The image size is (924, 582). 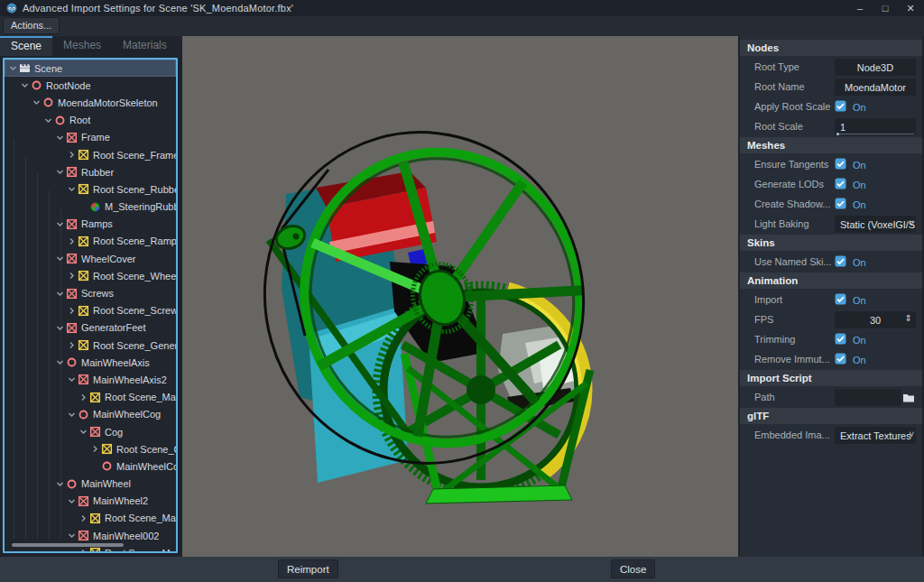 I want to click on create-shadow-checkbox: On, so click(x=875, y=204).